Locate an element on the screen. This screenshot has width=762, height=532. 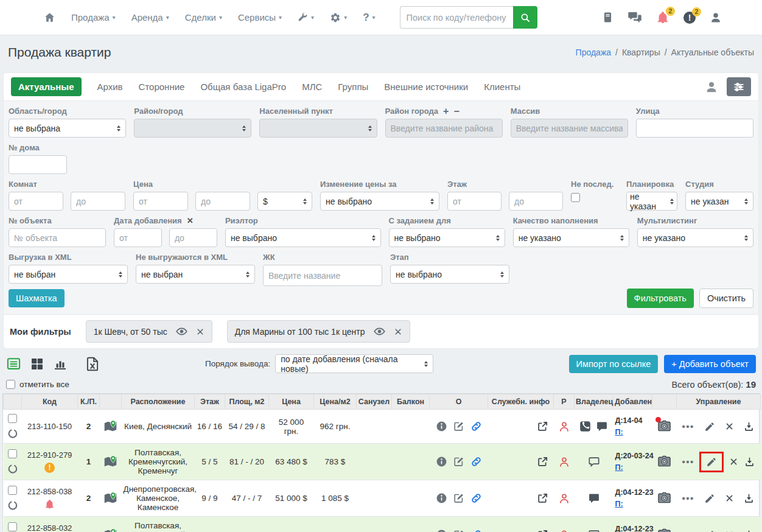
select-all-checkbox is located at coordinates (11, 385).